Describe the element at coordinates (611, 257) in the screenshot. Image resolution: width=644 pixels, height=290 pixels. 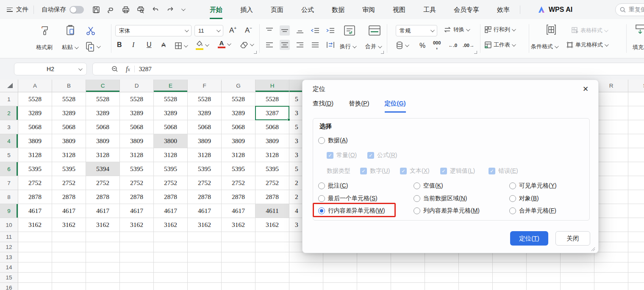
I see `cell-R13` at that location.